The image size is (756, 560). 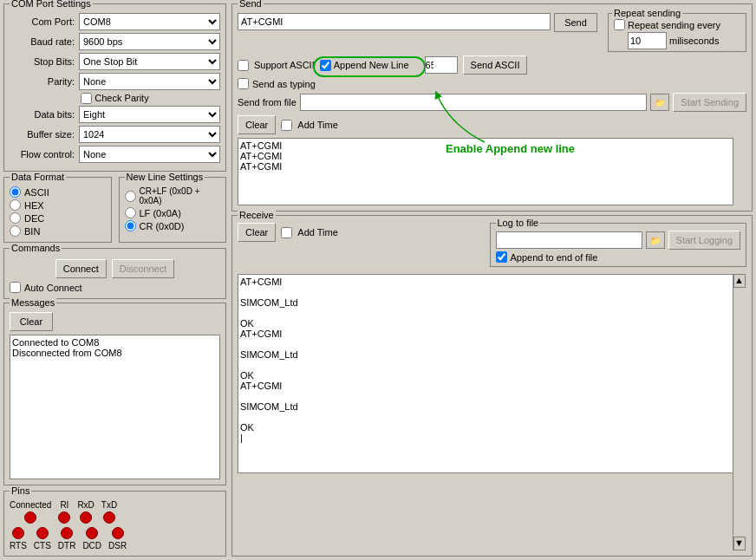 I want to click on log-file-browse-button: 📁, so click(x=655, y=240).